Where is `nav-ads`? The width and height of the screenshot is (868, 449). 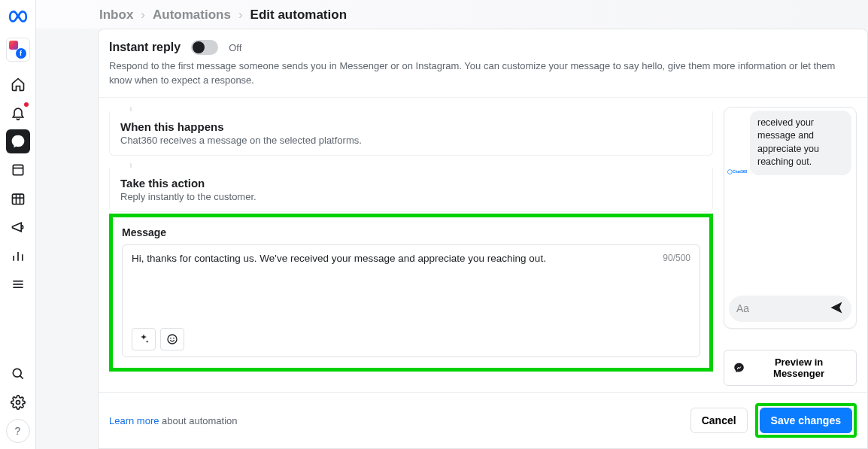 nav-ads is located at coordinates (18, 227).